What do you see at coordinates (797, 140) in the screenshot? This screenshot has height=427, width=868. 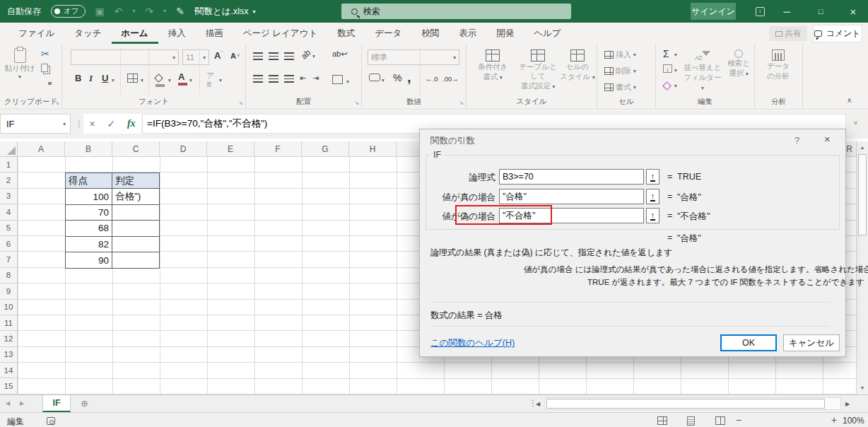 I see `dialog-help-icon: ?` at bounding box center [797, 140].